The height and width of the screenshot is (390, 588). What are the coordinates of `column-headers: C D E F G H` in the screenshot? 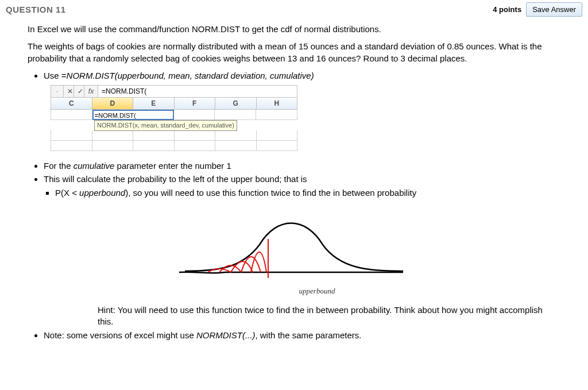 It's located at (174, 103).